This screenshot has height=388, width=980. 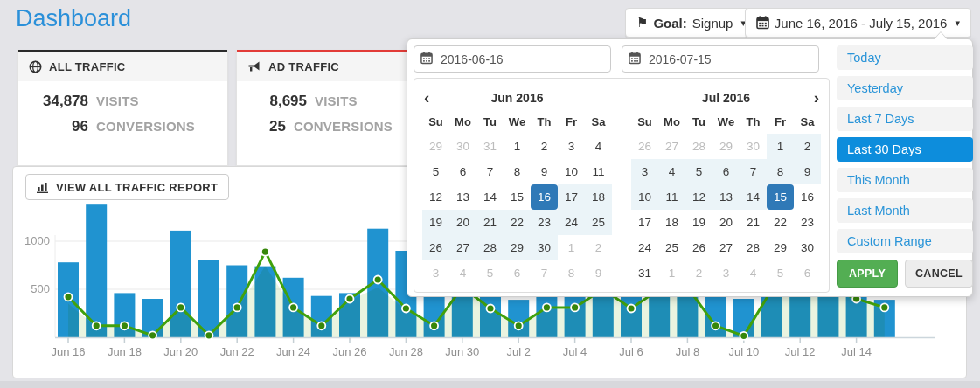 I want to click on range-option-yesterday: Yesterday, so click(x=905, y=88).